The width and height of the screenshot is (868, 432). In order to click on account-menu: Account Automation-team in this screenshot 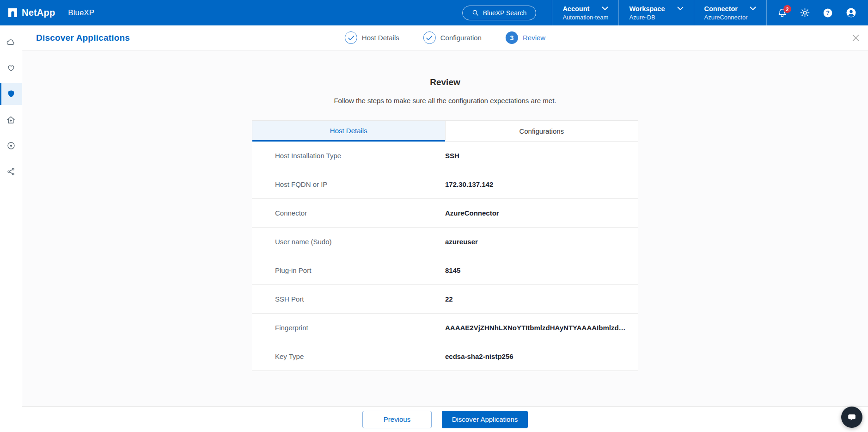, I will do `click(585, 13)`.